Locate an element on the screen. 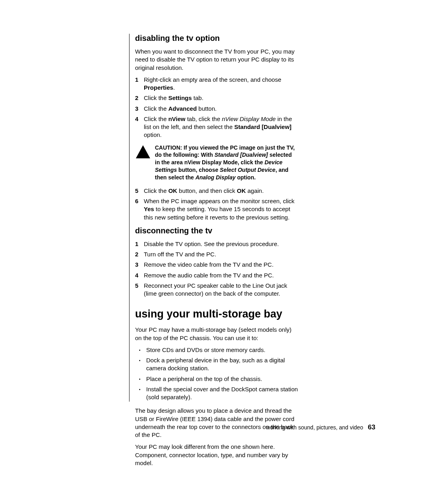 The image size is (429, 504). heading-disconnecting-tv: disconnecting the tv is located at coordinates (216, 231).